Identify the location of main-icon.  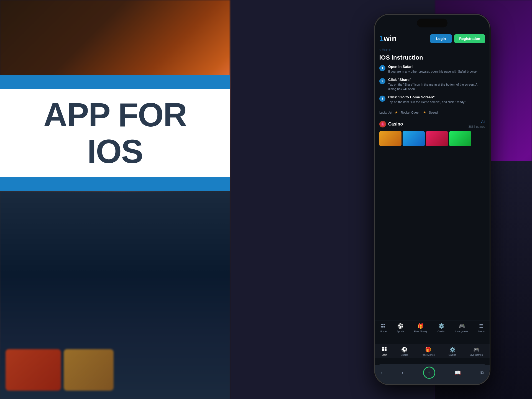
(384, 350).